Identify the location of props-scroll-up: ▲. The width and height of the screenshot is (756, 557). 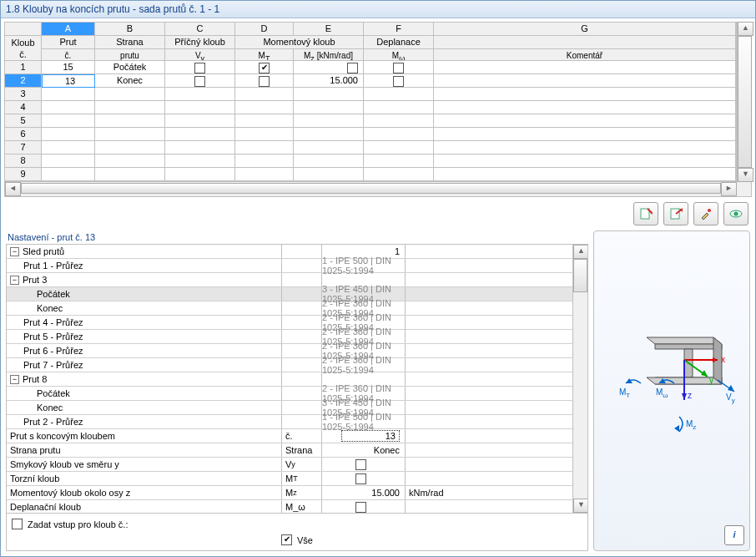
(581, 252).